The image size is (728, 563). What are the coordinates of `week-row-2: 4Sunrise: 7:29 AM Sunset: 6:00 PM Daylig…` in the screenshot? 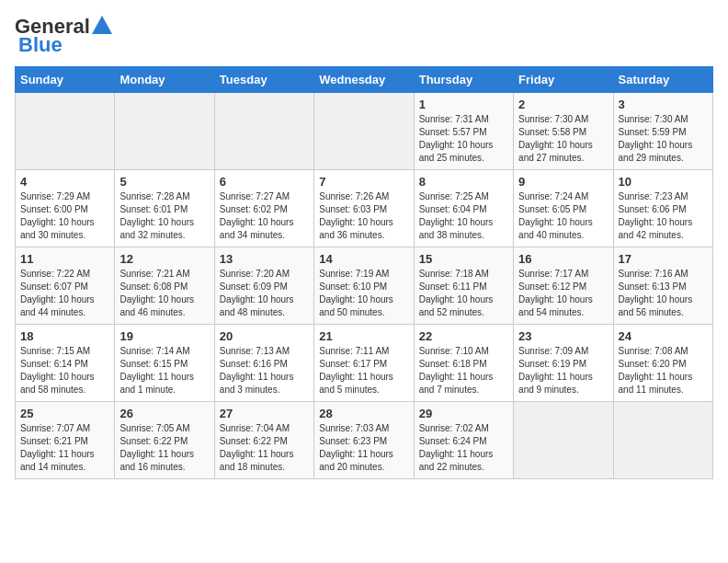 It's located at (364, 209).